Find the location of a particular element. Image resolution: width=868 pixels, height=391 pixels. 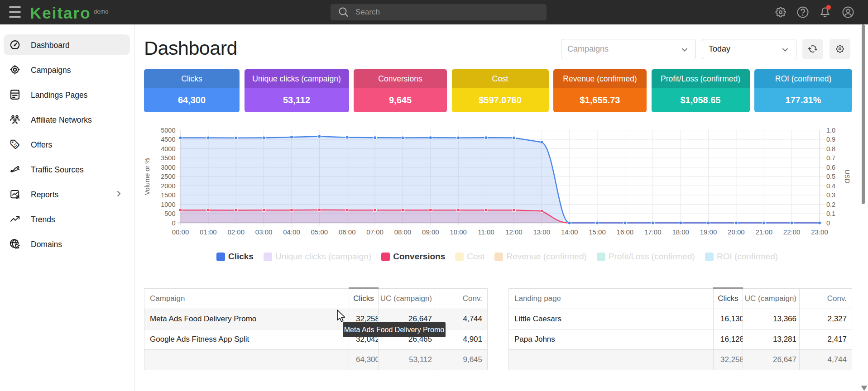

svg-text: 11:00 is located at coordinates (486, 232).